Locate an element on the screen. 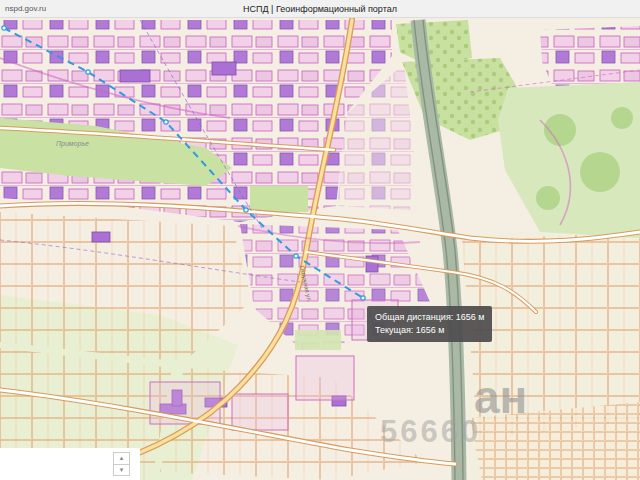  stepper-up-button: ▴ is located at coordinates (122, 458).